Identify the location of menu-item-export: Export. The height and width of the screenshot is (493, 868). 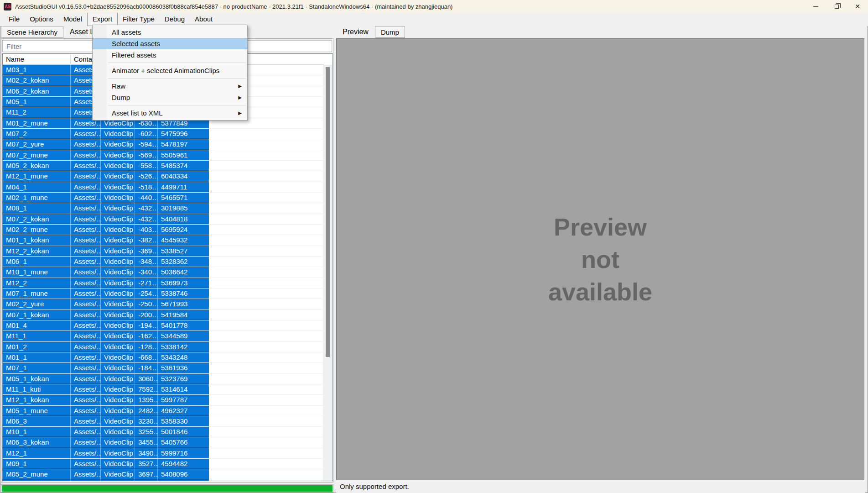
(102, 19).